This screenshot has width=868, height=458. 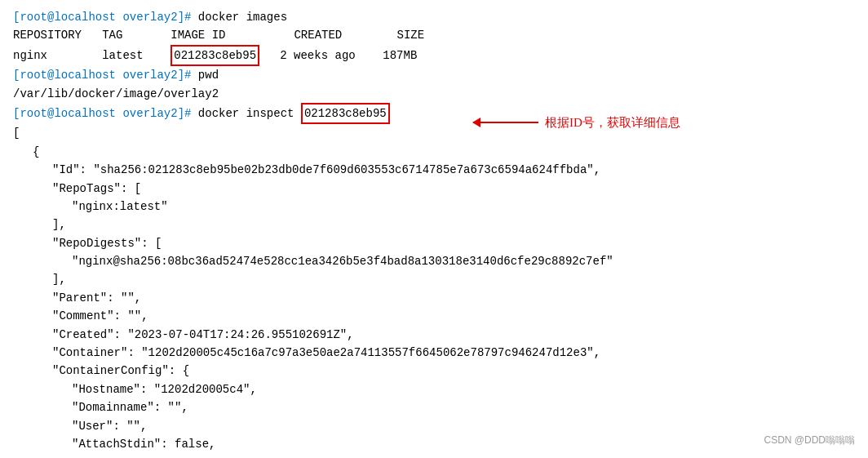 I want to click on json-created: "Created": "2023-07-04T17:24:26.95510269…, so click(x=434, y=335).